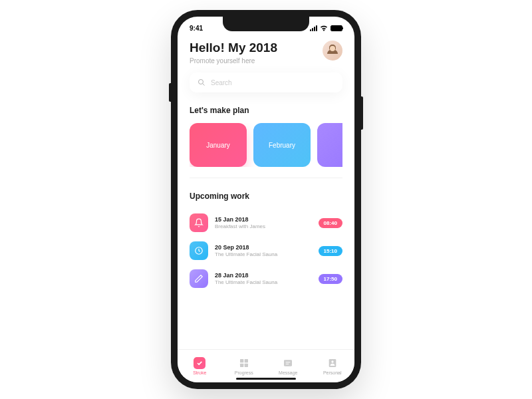  Describe the element at coordinates (336, 28) in the screenshot. I see `battery-icon` at that location.